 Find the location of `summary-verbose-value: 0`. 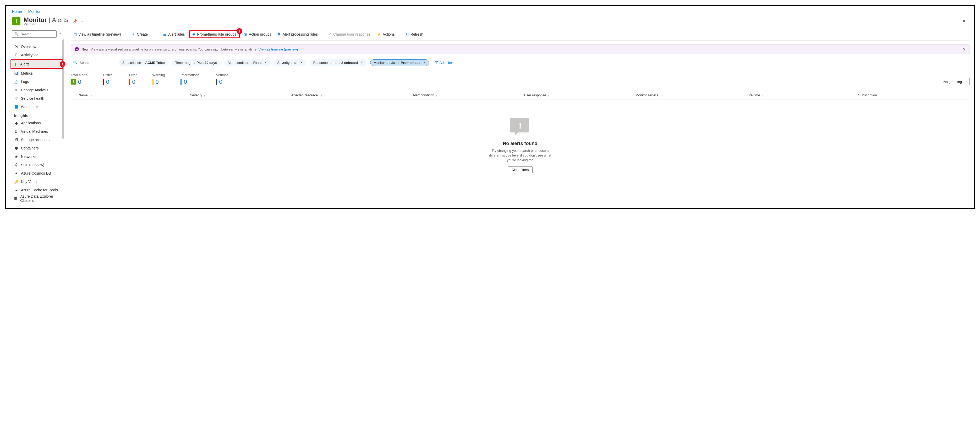

summary-verbose-value: 0 is located at coordinates (221, 82).